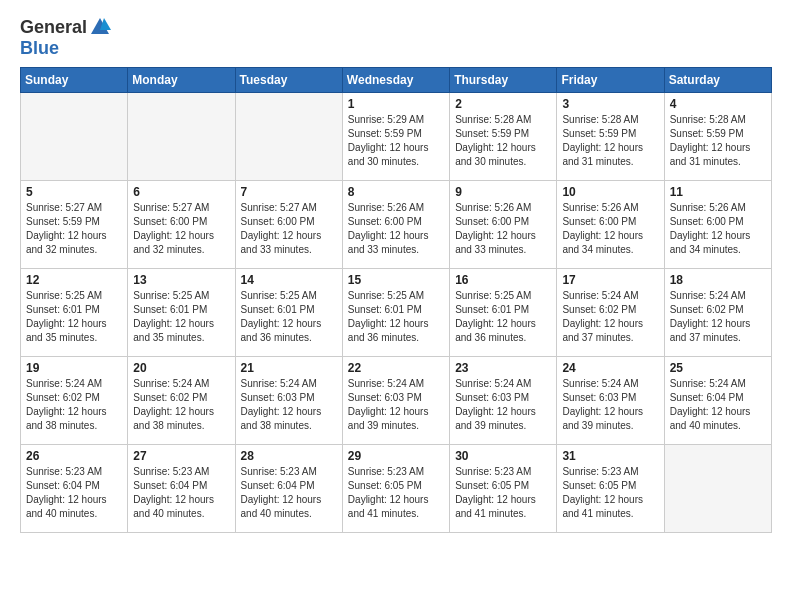  Describe the element at coordinates (610, 280) in the screenshot. I see `day-number: 17` at that location.